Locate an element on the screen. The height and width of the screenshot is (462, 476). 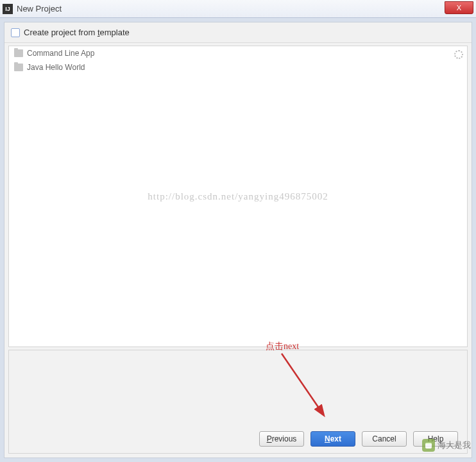
list-item-label: Command Line App is located at coordinates (60, 53).